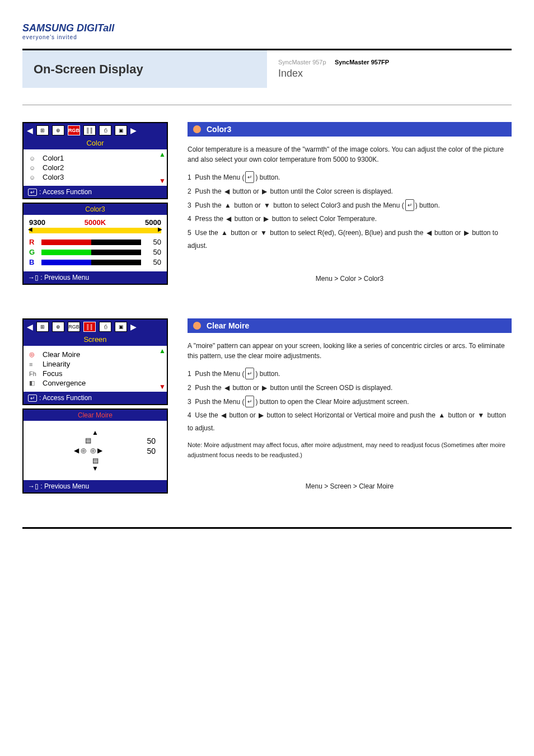 This screenshot has height=756, width=534. Describe the element at coordinates (349, 422) in the screenshot. I see `step-4: 4 Use the ◀ button or ▶ button to select…` at that location.